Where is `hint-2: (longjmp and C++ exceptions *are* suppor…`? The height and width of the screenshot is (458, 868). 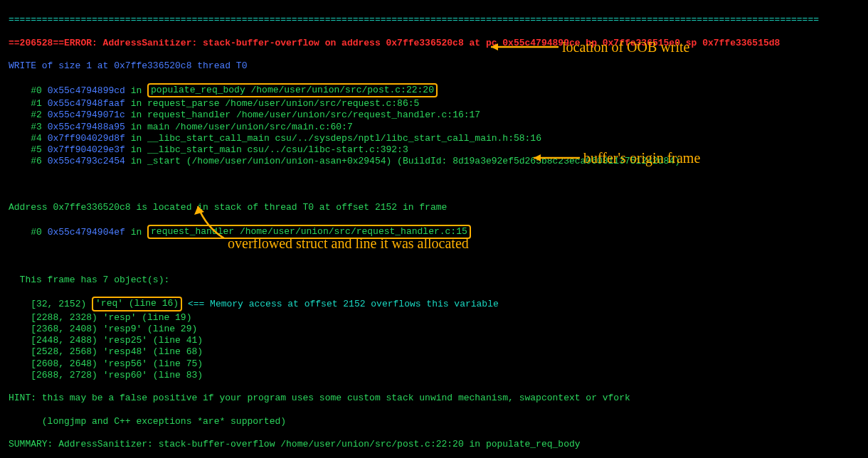
hint-2: (longjmp and C++ exceptions *are* suppor… is located at coordinates (434, 422).